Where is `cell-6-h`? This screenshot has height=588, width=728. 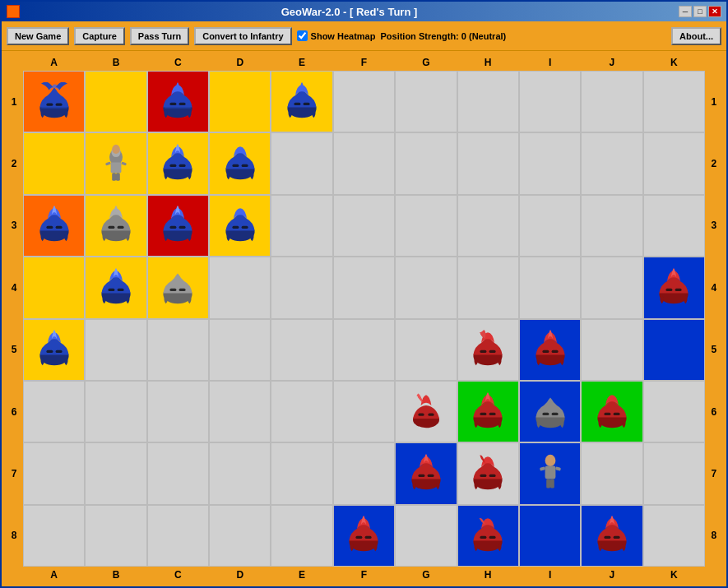 cell-6-h is located at coordinates (489, 411).